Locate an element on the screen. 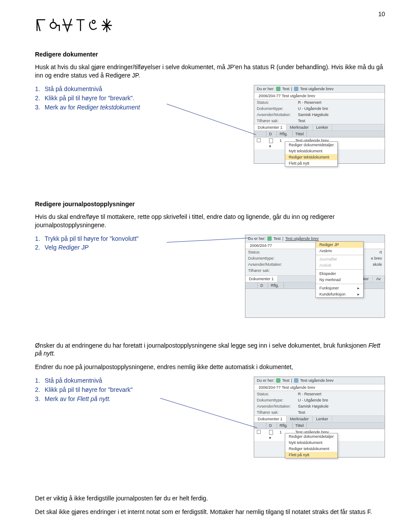  section2-steps: 1.Trykk på pil til høyre for "konvolutt"… is located at coordinates (136, 243).